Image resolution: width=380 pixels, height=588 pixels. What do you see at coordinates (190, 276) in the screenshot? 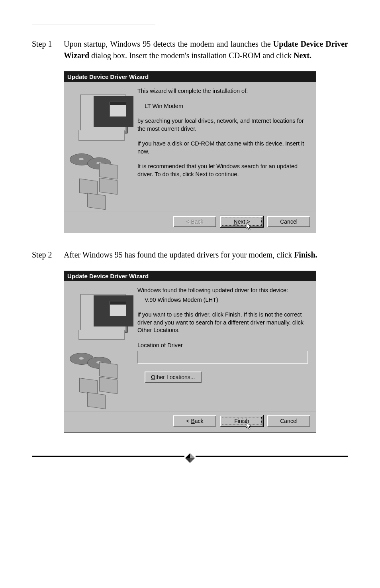
I see `dialog2-title: Update Device Driver Wizard` at bounding box center [190, 276].